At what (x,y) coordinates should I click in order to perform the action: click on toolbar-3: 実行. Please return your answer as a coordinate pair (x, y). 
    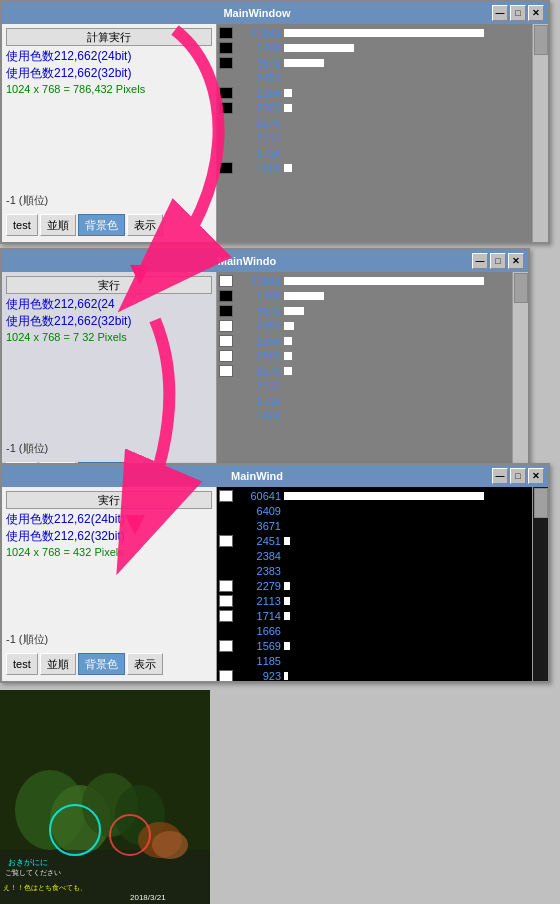
    Looking at the image, I should click on (109, 500).